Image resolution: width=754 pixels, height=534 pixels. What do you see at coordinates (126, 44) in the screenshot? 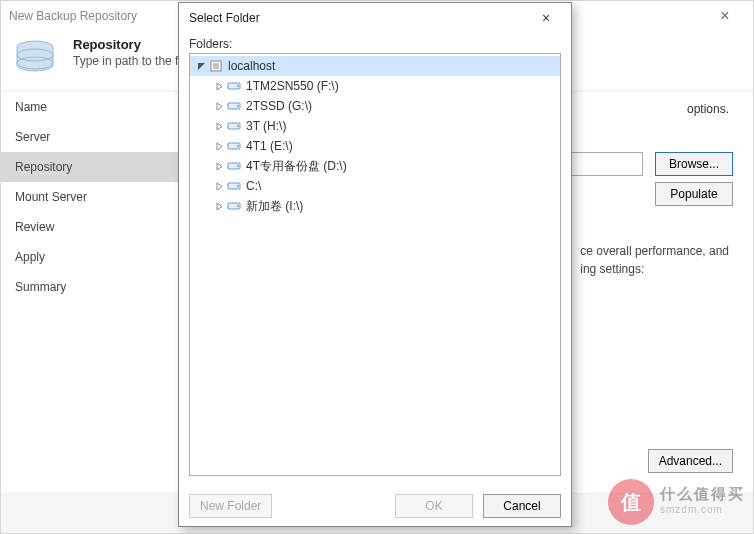
I see `wizard-header-title: Repository` at bounding box center [126, 44].